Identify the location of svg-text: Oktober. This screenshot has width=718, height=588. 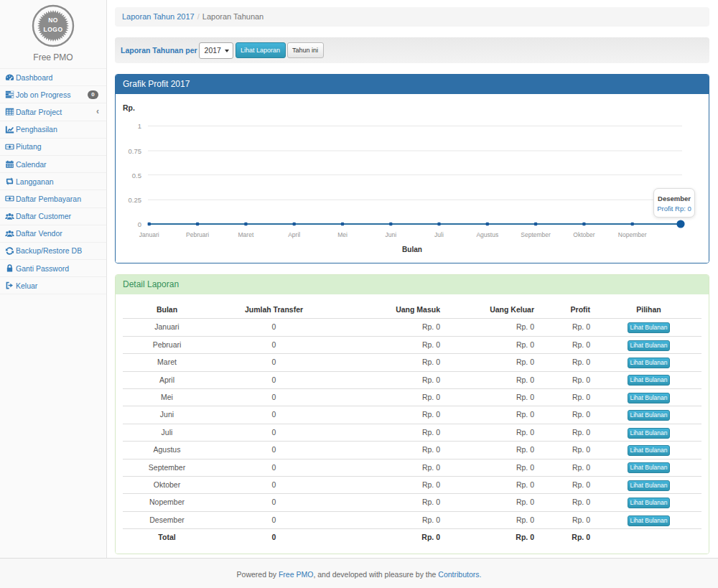
(584, 235).